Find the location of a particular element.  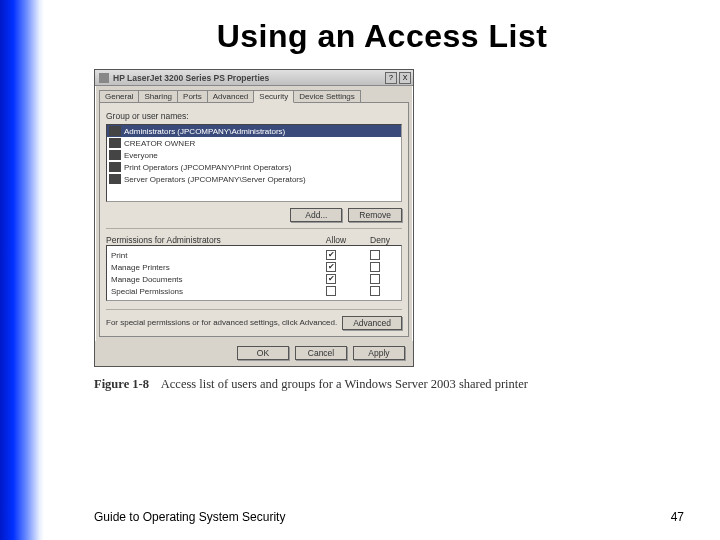

allow-checkbox is located at coordinates (331, 291).